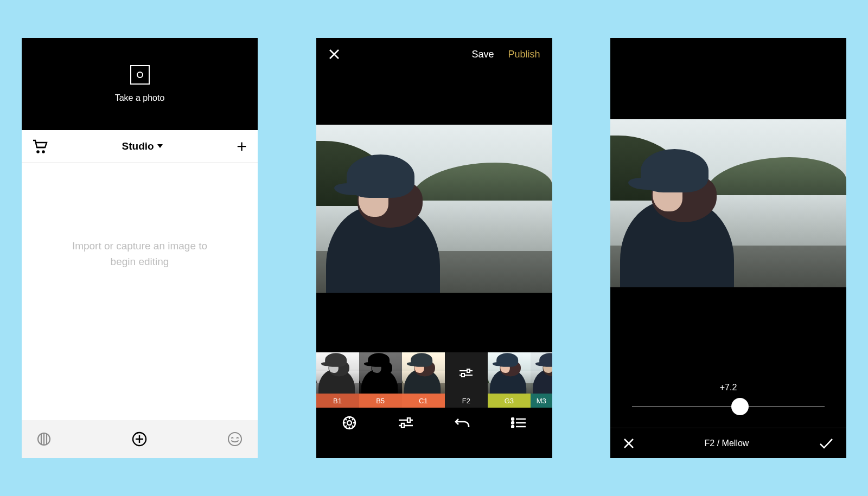 This screenshot has height=496, width=868. I want to click on take-photo-button: Take a photo, so click(140, 84).